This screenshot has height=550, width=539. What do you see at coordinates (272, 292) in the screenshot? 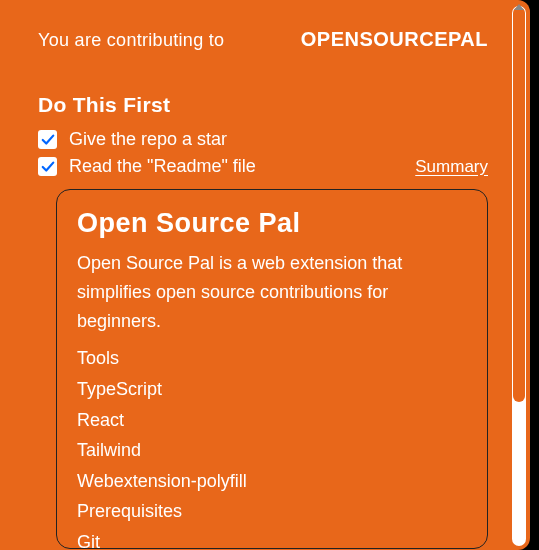
I see `readme-description: Open Source Pal is a web extension that …` at bounding box center [272, 292].